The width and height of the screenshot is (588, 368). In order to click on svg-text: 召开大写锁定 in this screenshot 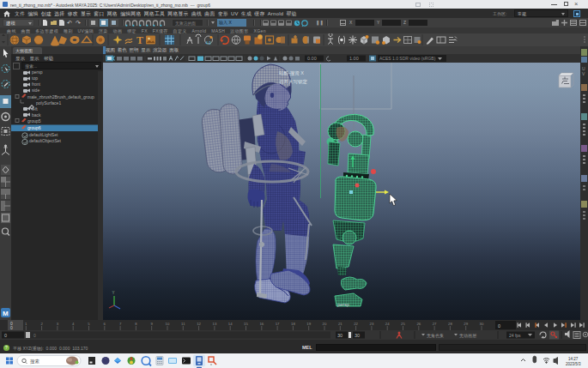, I will do `click(294, 82)`.